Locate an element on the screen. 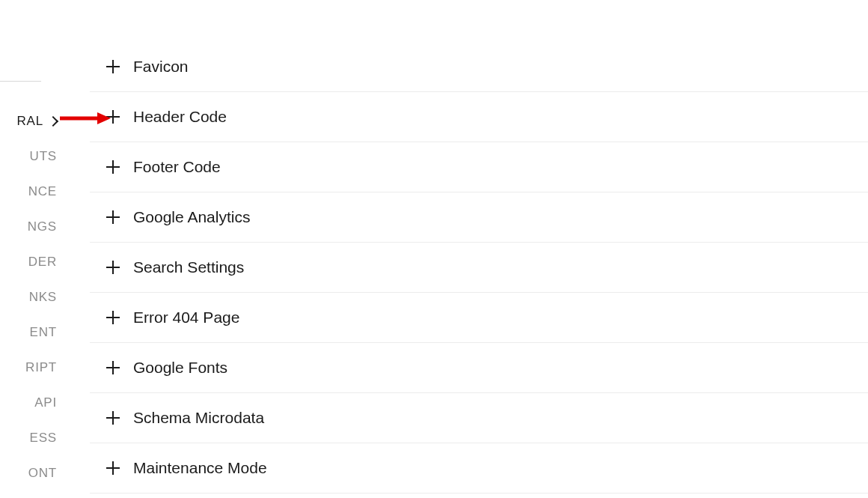 This screenshot has height=498, width=868. sidebar-item-label: API is located at coordinates (46, 403).